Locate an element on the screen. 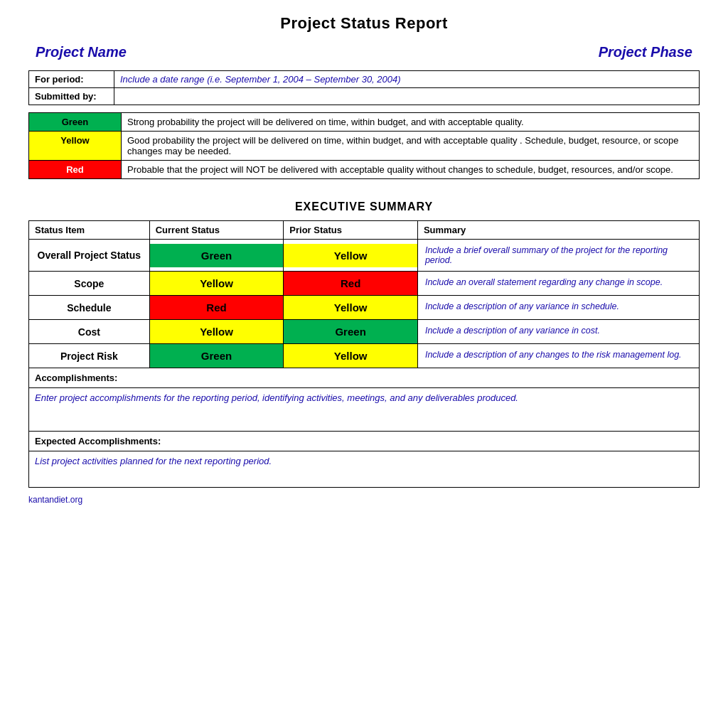 This screenshot has height=728, width=728. exec-row: Project RiskGreenYellowInclude a descrip… is located at coordinates (364, 356).